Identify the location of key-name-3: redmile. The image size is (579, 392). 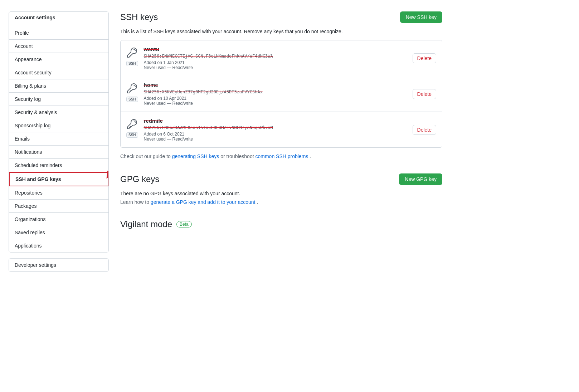
(276, 121).